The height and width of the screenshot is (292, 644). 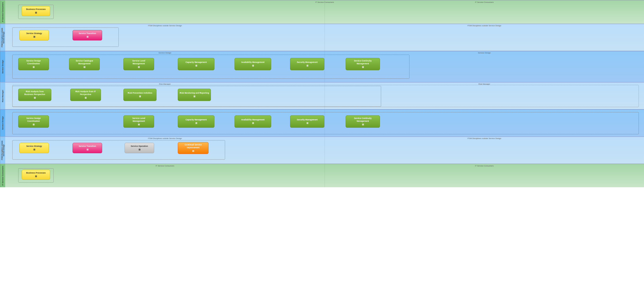 What do you see at coordinates (324, 12) in the screenshot?
I see `vdivider-consumers-top` at bounding box center [324, 12].